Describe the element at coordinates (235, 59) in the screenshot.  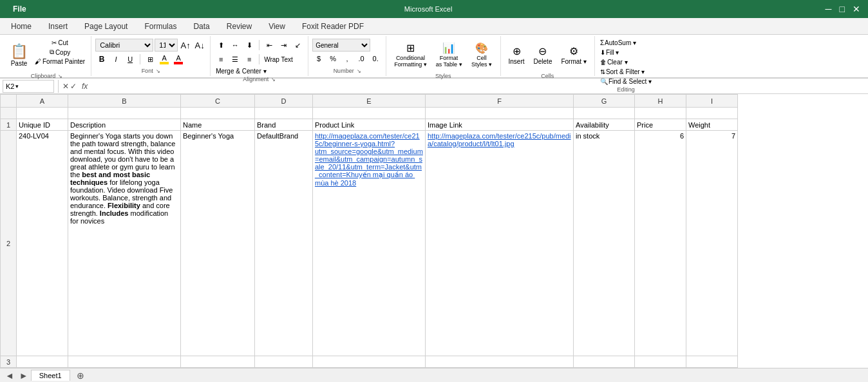
I see `align-center-btn: ☰` at that location.